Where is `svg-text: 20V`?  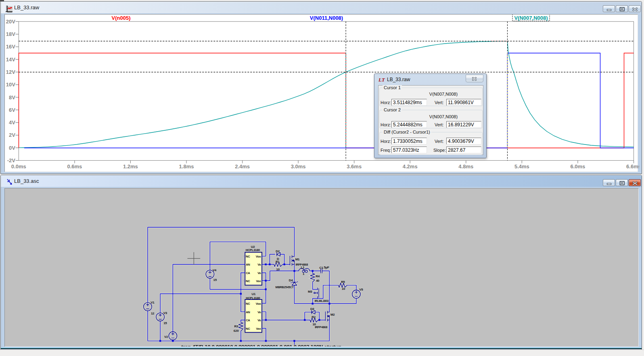
svg-text: 20V is located at coordinates (10, 22).